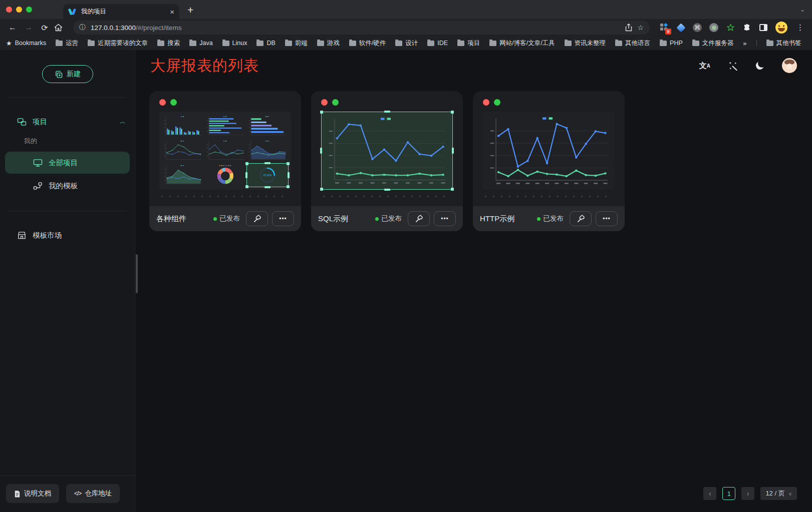 The image size is (812, 512). Describe the element at coordinates (201, 43) in the screenshot. I see `bookmark-folder: Java` at that location.